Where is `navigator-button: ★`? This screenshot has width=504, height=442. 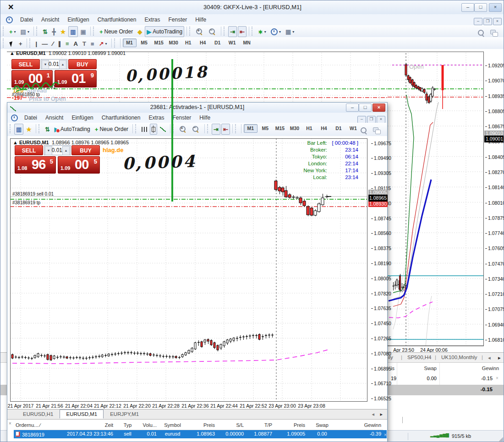
navigator-button: ★ is located at coordinates (29, 129).